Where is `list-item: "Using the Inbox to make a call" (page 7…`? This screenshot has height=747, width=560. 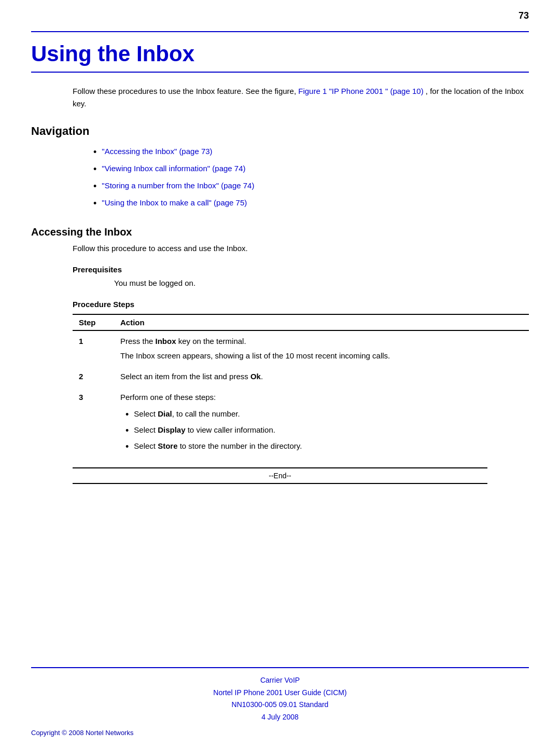
list-item: "Using the Inbox to make a call" (page 7… is located at coordinates (311, 203).